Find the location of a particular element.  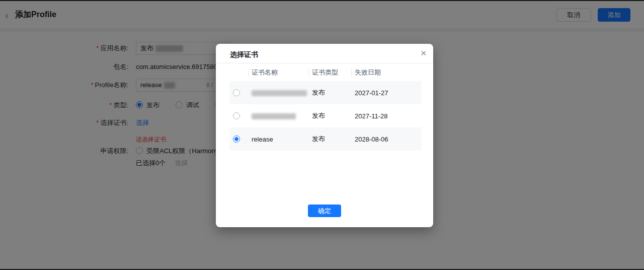

radio-checked-icon is located at coordinates (236, 139).